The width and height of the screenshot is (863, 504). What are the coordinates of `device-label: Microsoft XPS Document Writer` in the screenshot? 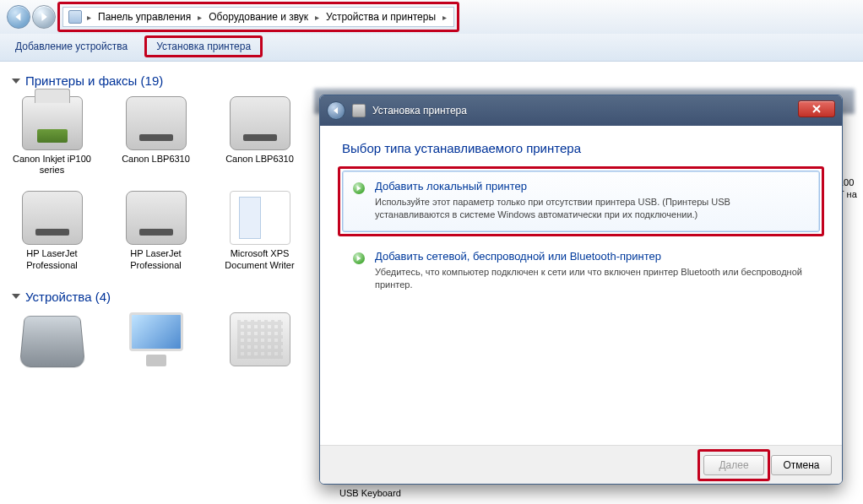 It's located at (260, 259).